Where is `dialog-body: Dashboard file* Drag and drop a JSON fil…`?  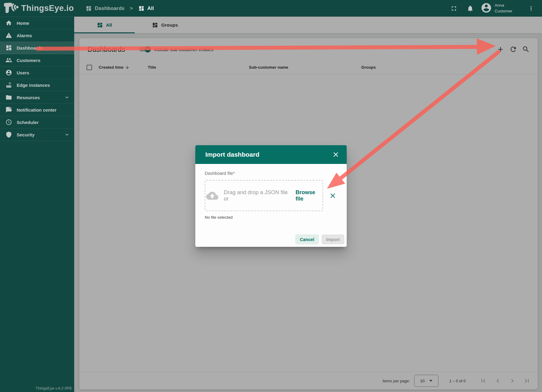
dialog-body: Dashboard file* Drag and drop a JSON fil… is located at coordinates (271, 192).